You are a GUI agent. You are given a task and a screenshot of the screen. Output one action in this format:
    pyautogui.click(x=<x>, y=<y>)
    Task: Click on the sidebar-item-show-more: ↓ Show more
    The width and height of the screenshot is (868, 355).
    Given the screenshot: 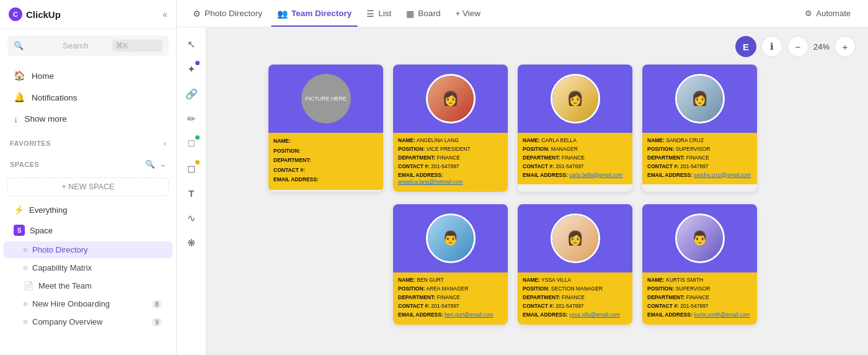 What is the action you would take?
    pyautogui.click(x=88, y=119)
    